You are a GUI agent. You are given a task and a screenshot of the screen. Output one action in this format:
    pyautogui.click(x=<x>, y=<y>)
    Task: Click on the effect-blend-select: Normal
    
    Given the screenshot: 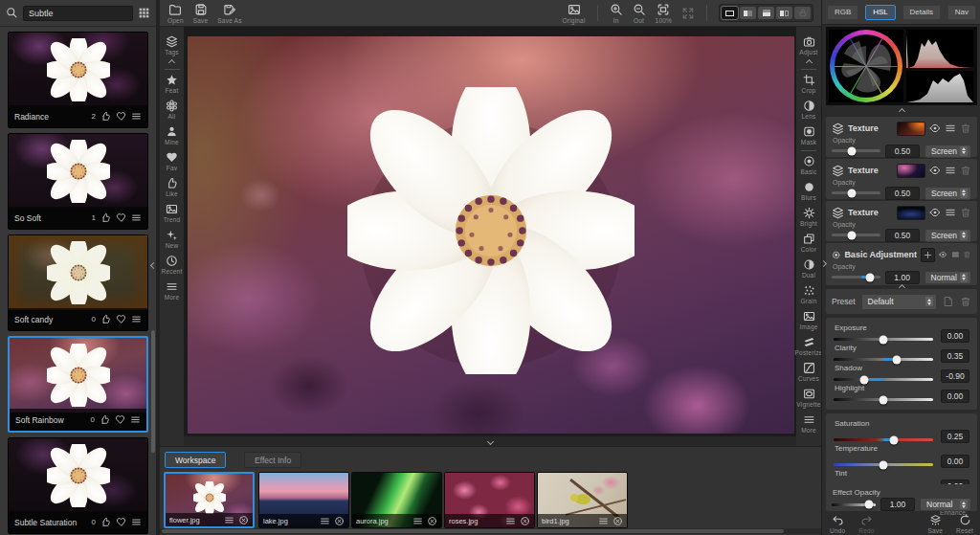 What is the action you would take?
    pyautogui.click(x=946, y=504)
    